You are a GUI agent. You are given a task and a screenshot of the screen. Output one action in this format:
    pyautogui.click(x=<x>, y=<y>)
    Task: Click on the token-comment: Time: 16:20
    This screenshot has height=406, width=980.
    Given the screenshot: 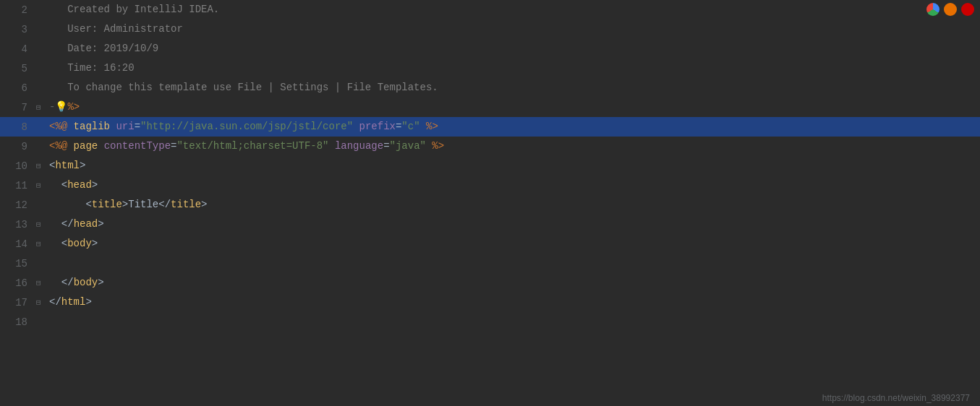 What is the action you would take?
    pyautogui.click(x=92, y=68)
    